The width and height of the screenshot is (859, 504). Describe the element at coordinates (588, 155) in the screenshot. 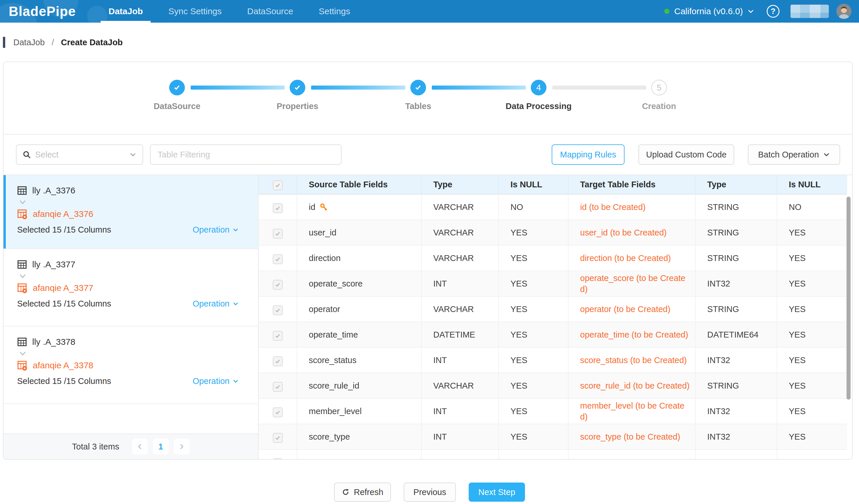

I see `mapping-rules-button: Mapping Rules` at that location.